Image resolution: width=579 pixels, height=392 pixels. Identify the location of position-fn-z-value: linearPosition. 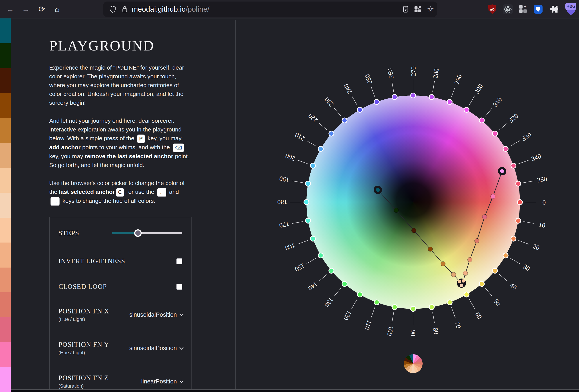
(159, 382).